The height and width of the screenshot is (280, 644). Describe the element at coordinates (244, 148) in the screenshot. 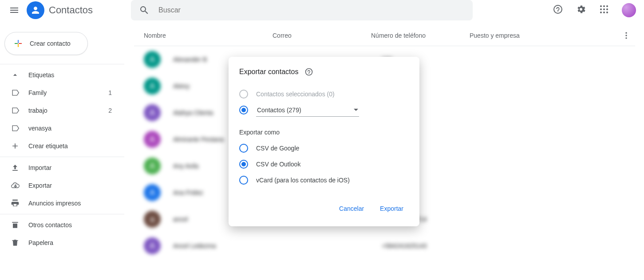

I see `radio-google-csv` at that location.